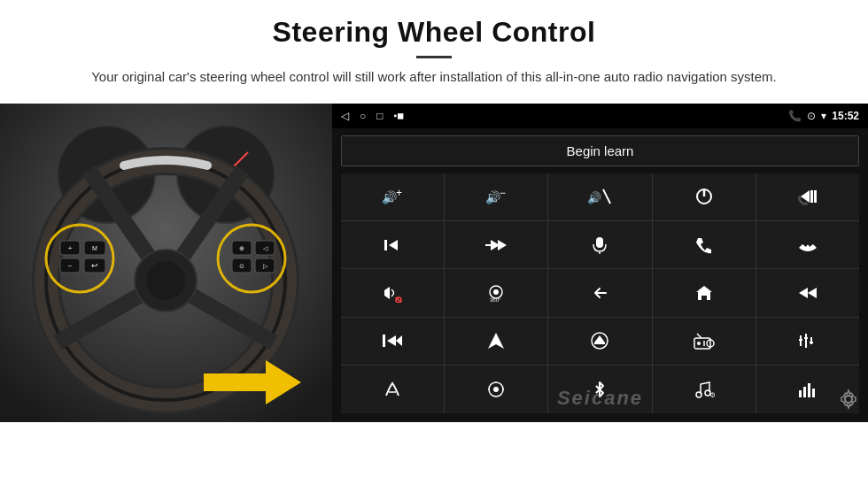  I want to click on call-button, so click(704, 244).